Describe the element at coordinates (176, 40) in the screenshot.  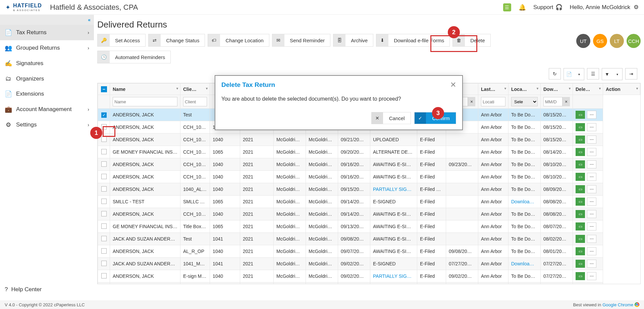
I see `change-status-button: ⇄ Change Status` at that location.